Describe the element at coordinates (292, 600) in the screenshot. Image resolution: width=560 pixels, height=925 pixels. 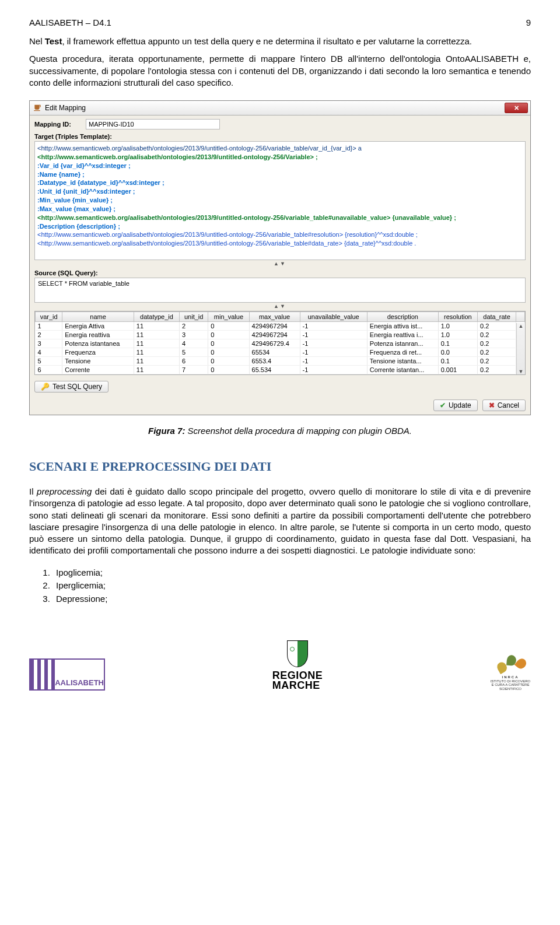
I see `list-item: Depressione;` at that location.